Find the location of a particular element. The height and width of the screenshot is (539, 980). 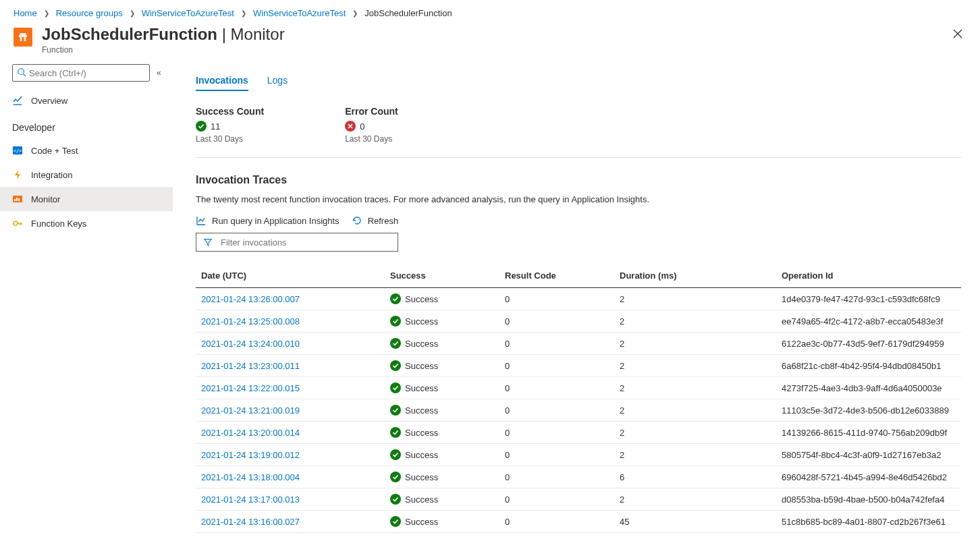

invocation-date-link: 2021-01-24 13:25:00.008 is located at coordinates (250, 321).